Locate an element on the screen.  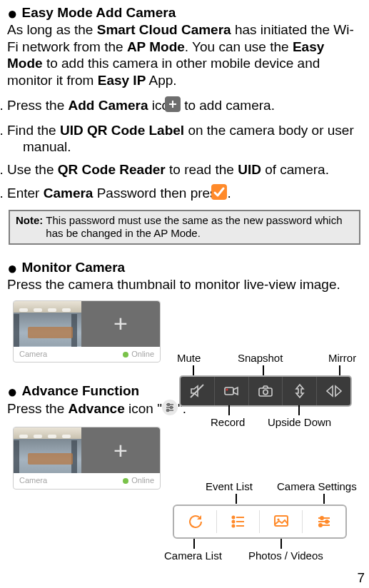
live-control-bar is located at coordinates (266, 391).